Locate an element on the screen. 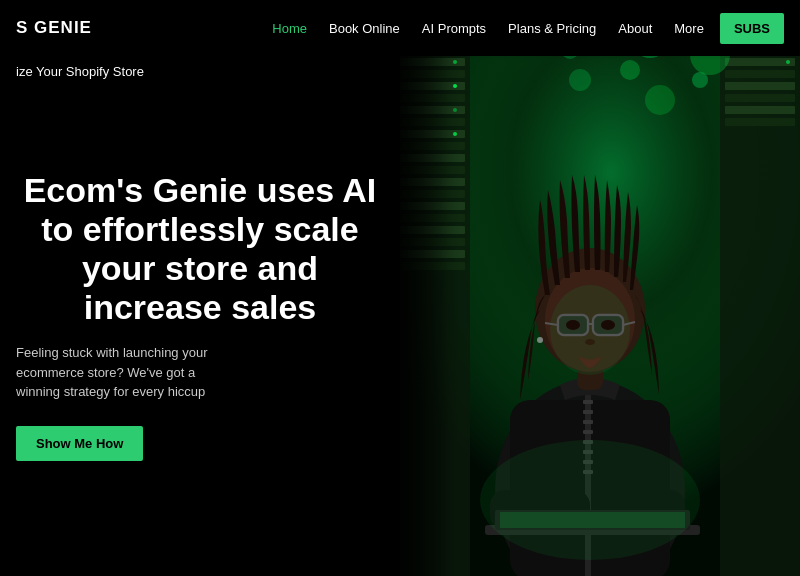  nav-link-prompts: AI Prompts is located at coordinates (454, 28).